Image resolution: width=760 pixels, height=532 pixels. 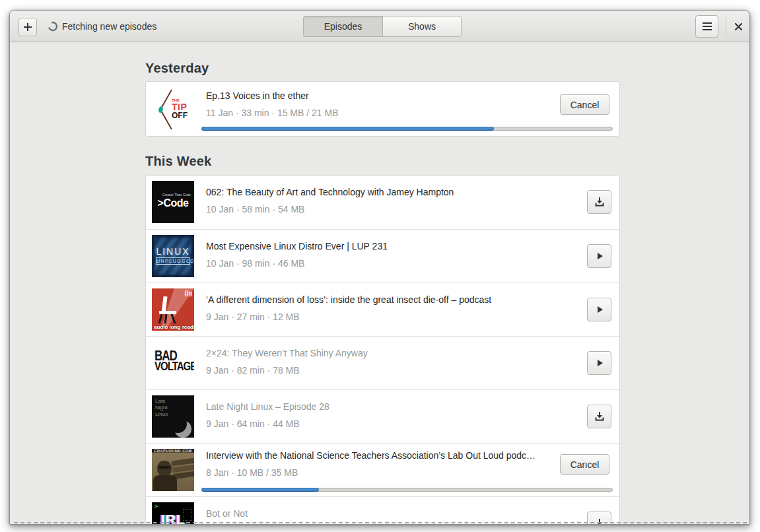 I want to click on episode-meta: 10 Jan · 98 min · 46 MB, so click(x=255, y=263).